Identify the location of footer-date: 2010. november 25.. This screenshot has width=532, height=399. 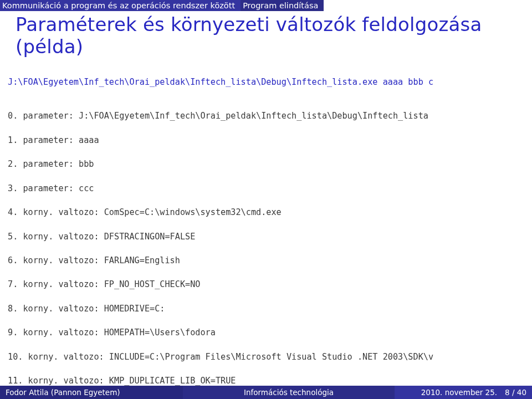
(459, 392).